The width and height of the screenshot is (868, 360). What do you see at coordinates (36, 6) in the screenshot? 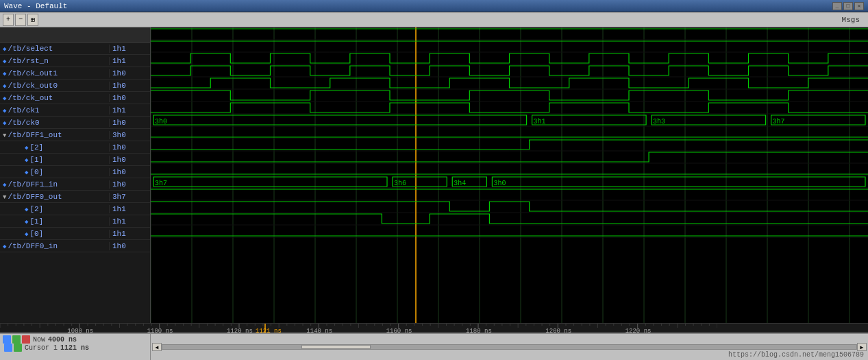
I see `app-title: Wave - Default` at bounding box center [36, 6].